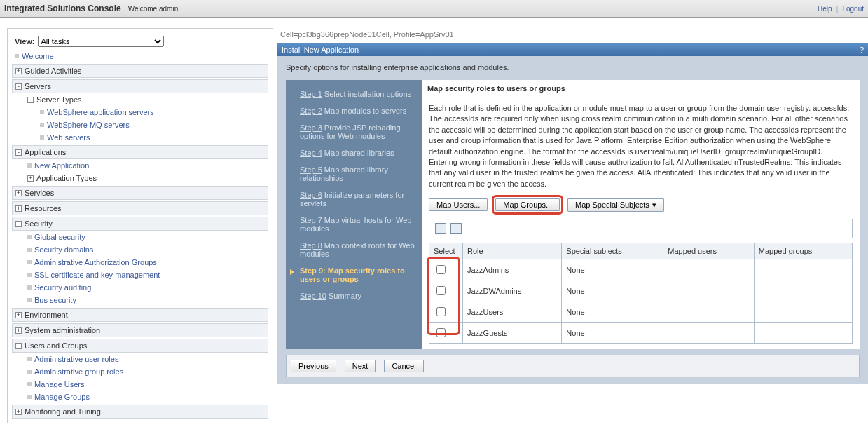  I want to click on map-groups-button: Map Groups..., so click(528, 205).